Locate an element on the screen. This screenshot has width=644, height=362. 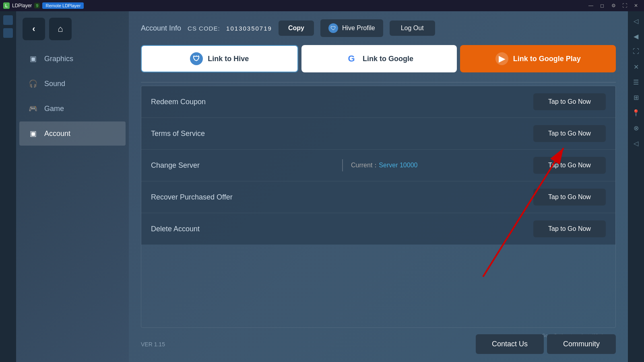
link-google-label: Link to Google is located at coordinates (388, 59).